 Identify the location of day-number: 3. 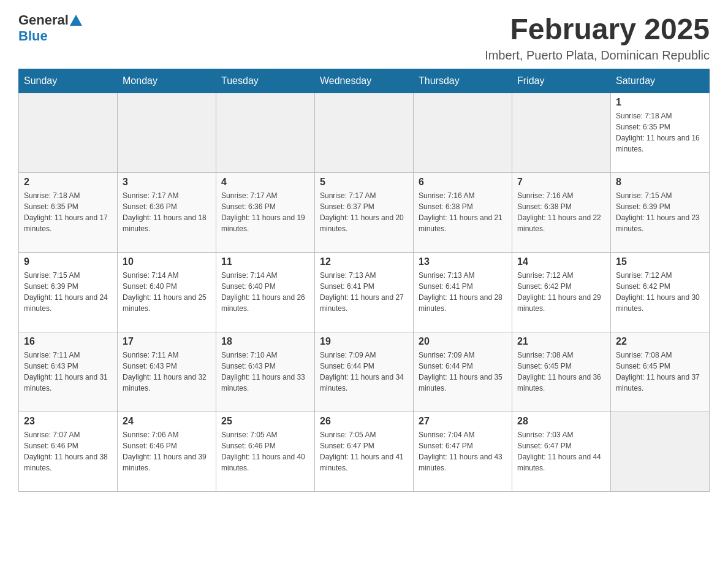
(167, 182).